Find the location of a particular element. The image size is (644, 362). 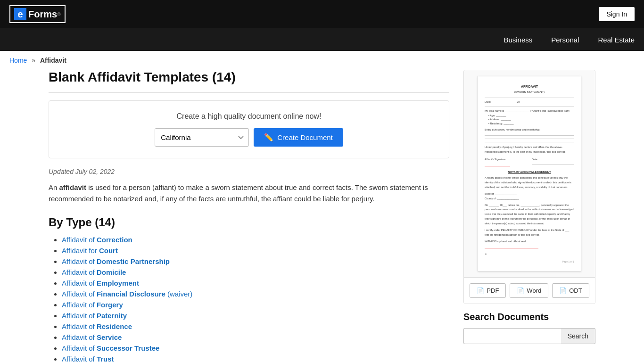

doc-mock-notary-title: NOTARY ACKNOWLEDGEMENT is located at coordinates (529, 173).